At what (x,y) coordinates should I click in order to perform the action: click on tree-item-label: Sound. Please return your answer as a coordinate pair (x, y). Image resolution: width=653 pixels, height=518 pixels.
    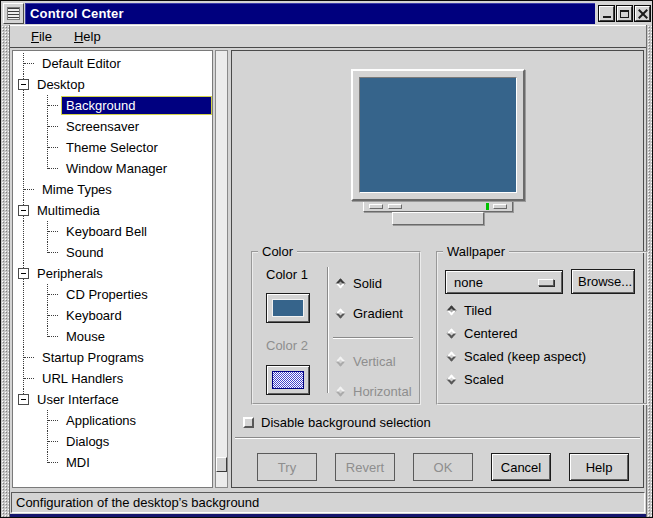
    Looking at the image, I should click on (136, 252).